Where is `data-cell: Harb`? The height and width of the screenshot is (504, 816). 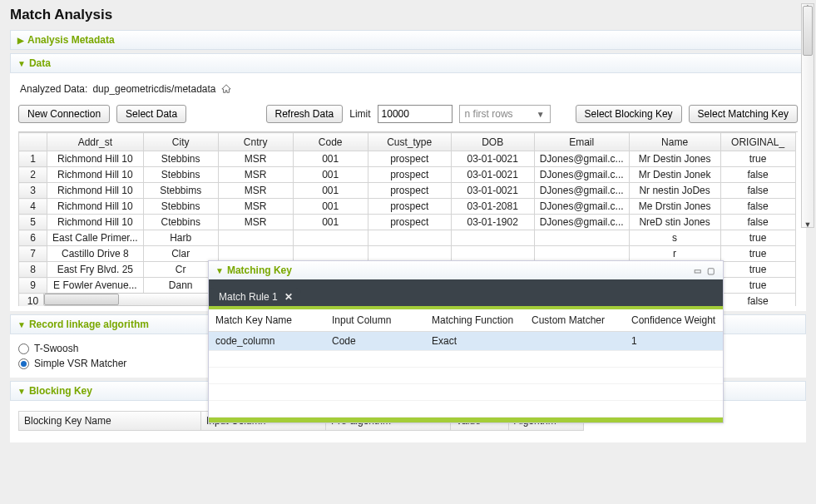 data-cell: Harb is located at coordinates (181, 238).